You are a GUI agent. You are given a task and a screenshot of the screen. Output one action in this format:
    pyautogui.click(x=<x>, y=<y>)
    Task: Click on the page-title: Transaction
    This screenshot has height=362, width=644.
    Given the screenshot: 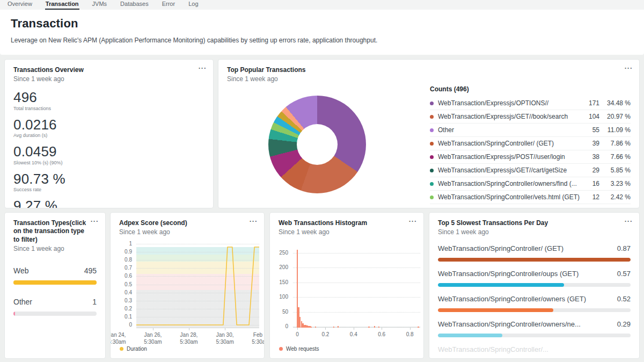 What is the action you would take?
    pyautogui.click(x=322, y=24)
    